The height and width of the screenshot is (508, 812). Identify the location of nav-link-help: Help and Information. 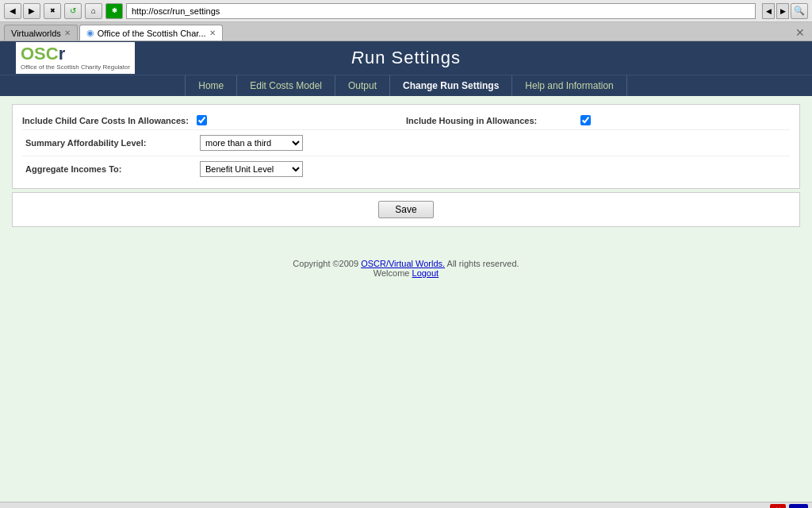
(569, 86).